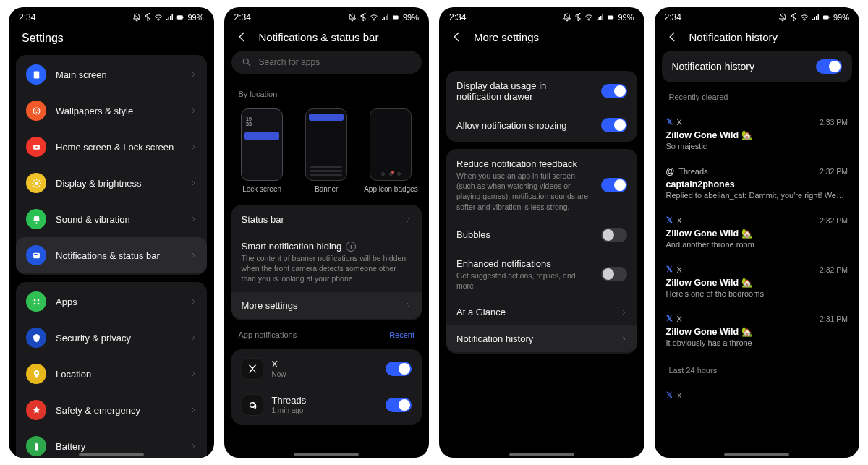 The height and width of the screenshot is (465, 868). Describe the element at coordinates (111, 302) in the screenshot. I see `setting-apps: Apps` at that location.